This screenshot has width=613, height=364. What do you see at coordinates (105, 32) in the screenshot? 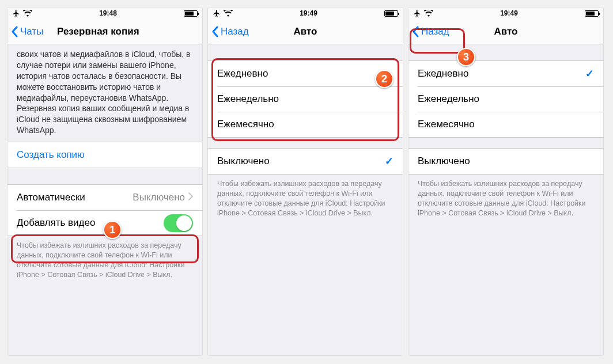
I see `nav-bar: Чаты Резервная копия` at bounding box center [105, 32].